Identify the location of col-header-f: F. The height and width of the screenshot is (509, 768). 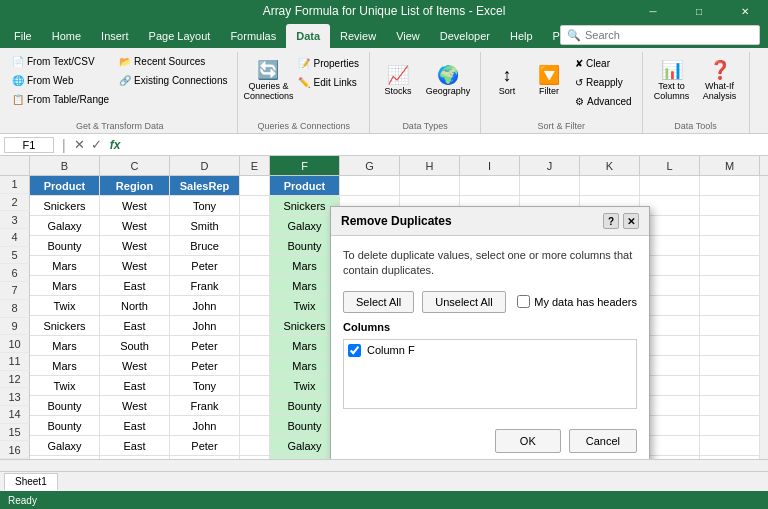
(305, 166).